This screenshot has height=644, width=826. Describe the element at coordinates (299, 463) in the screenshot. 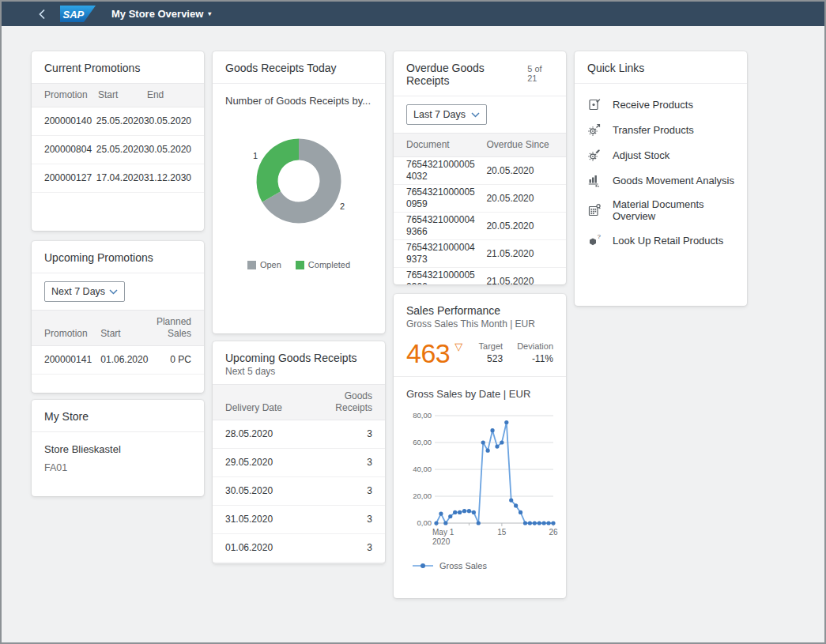

I see `table-row: 29.05.20203` at that location.